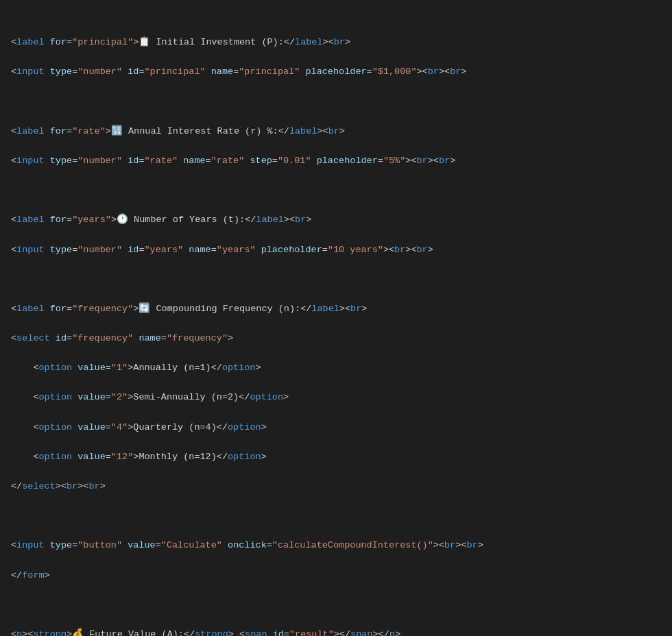 This screenshot has height=636, width=672. What do you see at coordinates (336, 72) in the screenshot?
I see `line-2: <input type="number" id="principal" name…` at bounding box center [336, 72].